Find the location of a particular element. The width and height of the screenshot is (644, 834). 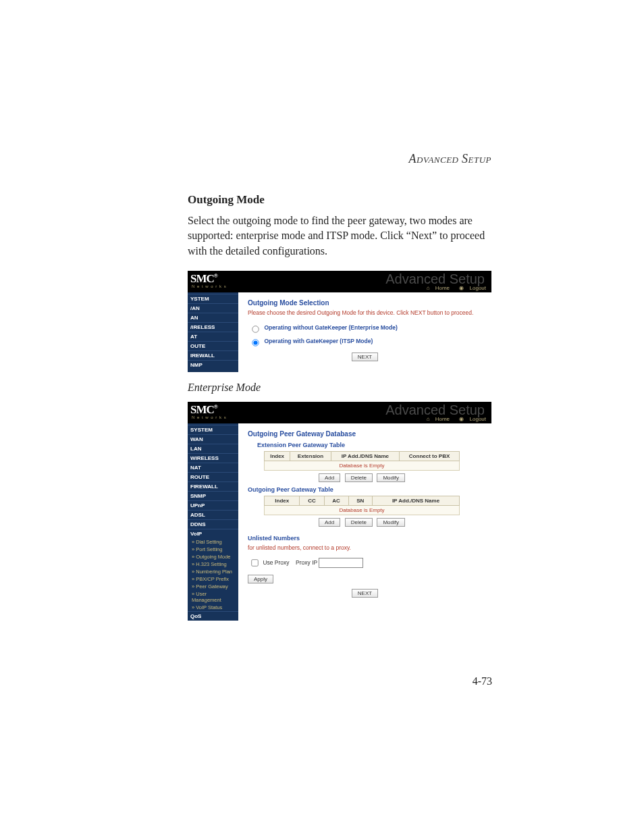

body-text: Select the outgoing mode to find the pee… is located at coordinates (340, 236).